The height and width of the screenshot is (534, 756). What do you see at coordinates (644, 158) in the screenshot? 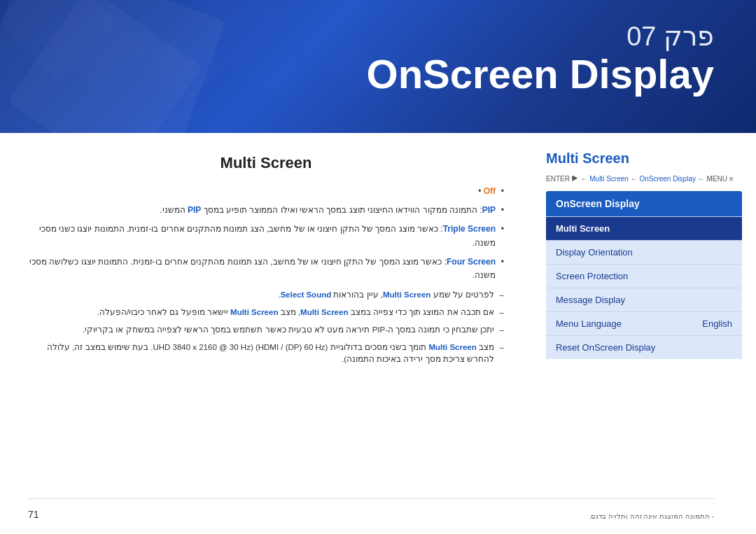
I see `right-title: Multi Screen` at bounding box center [644, 158].